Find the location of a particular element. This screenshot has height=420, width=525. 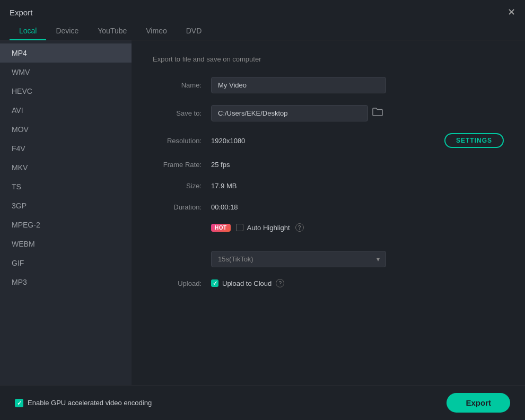

sidebar-item-f4v: F4V is located at coordinates (66, 148).